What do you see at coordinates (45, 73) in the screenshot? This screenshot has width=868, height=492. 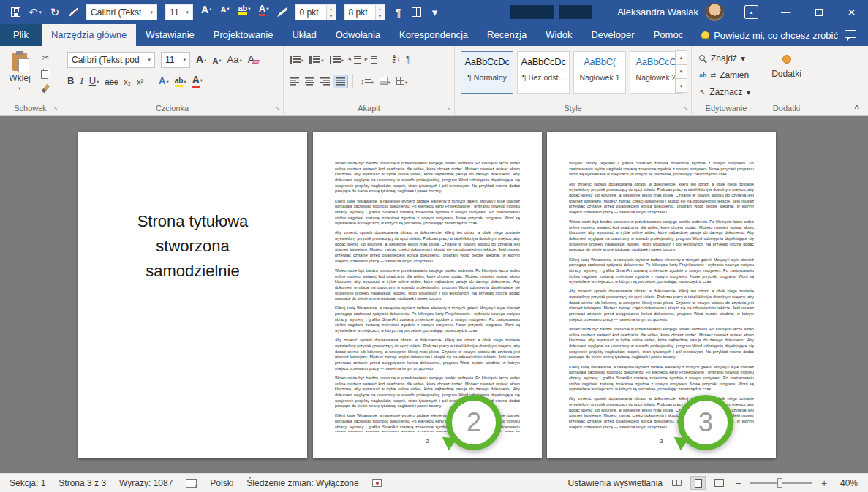 I see `copy-button` at bounding box center [45, 73].